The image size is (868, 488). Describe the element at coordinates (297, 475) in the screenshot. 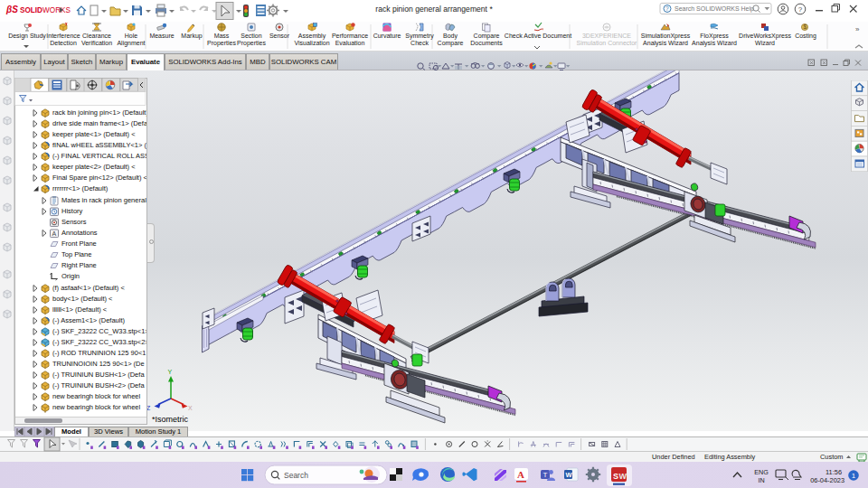

I see `svg-text: Search` at that location.